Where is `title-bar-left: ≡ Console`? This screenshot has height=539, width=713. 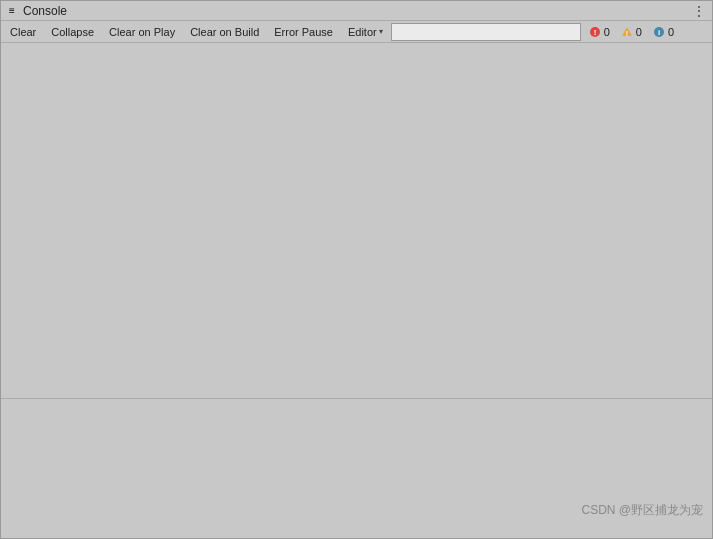
title-bar-left: ≡ Console is located at coordinates (36, 11).